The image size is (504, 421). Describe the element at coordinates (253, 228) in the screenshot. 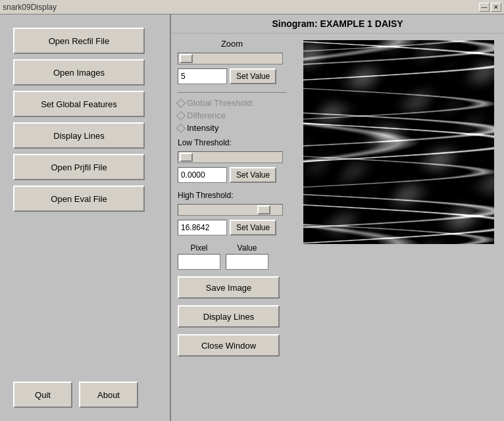

I see `high-set-value-button: Set Value` at that location.